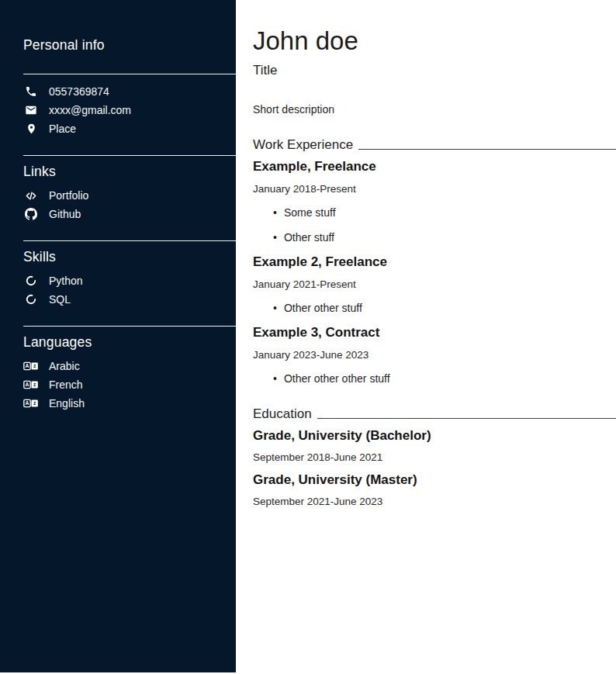 The image size is (616, 674). What do you see at coordinates (130, 290) in the screenshot?
I see `skills-list: Python SQL` at bounding box center [130, 290].